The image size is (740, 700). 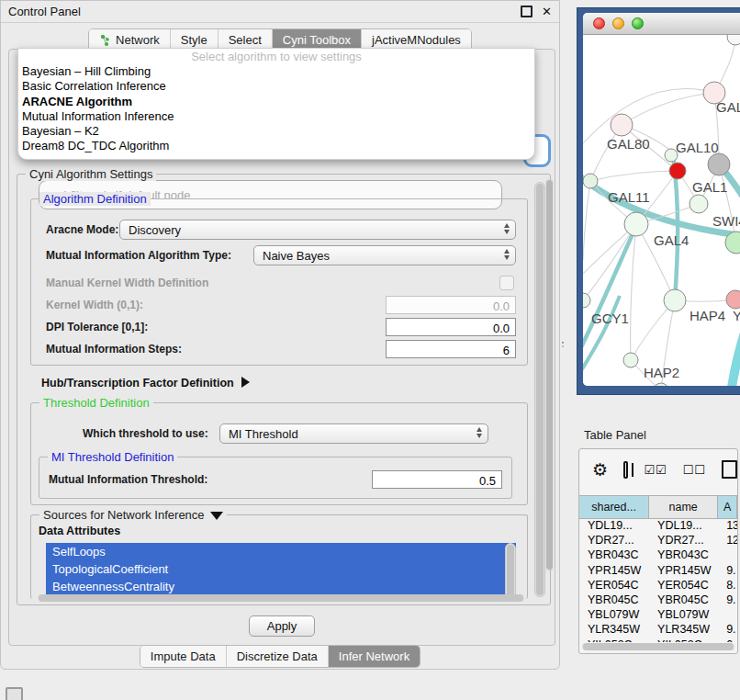 I want to click on dropdown-item-list: Bayesian – Hill ClimbingBasic Correlatio…, so click(x=276, y=109).